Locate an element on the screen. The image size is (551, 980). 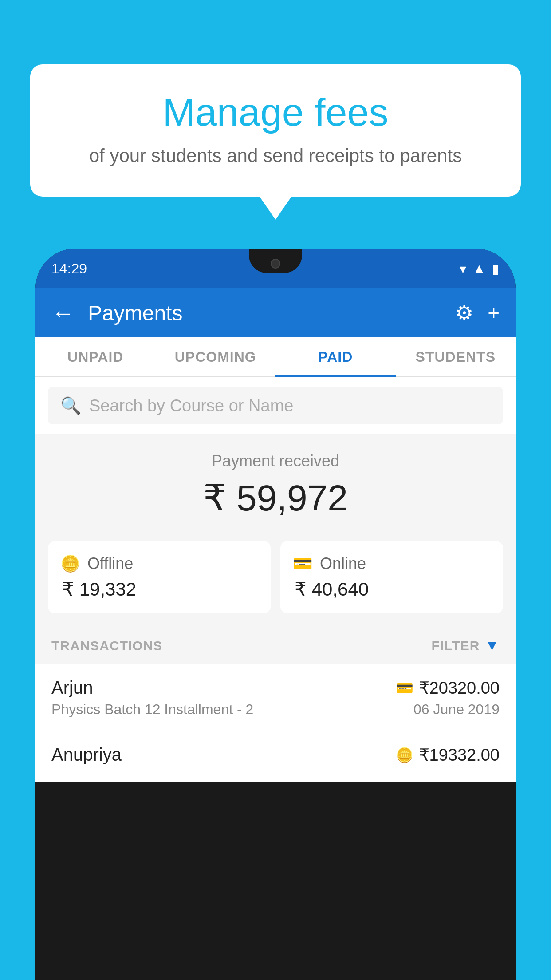
online-method-icon: 💳 is located at coordinates (405, 688).